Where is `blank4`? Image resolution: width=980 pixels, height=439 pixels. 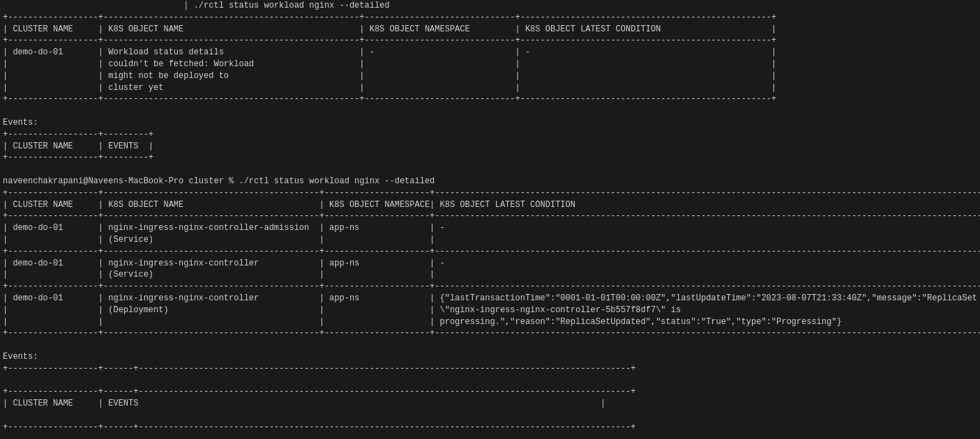
blank4 is located at coordinates (490, 380).